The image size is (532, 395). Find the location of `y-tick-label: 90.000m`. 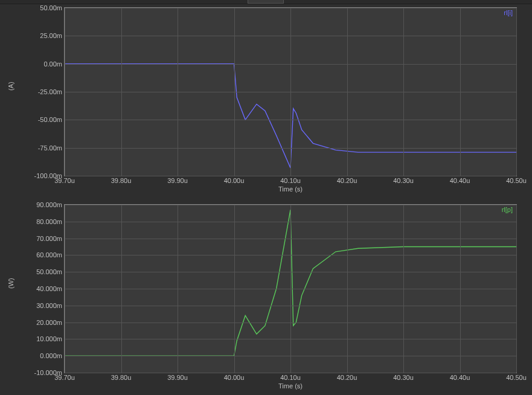

y-tick-label: 90.000m is located at coordinates (51, 205).